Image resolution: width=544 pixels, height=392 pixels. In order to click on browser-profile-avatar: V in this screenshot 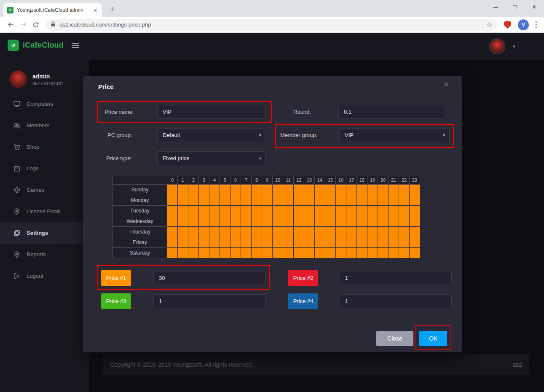, I will do `click(523, 25)`.